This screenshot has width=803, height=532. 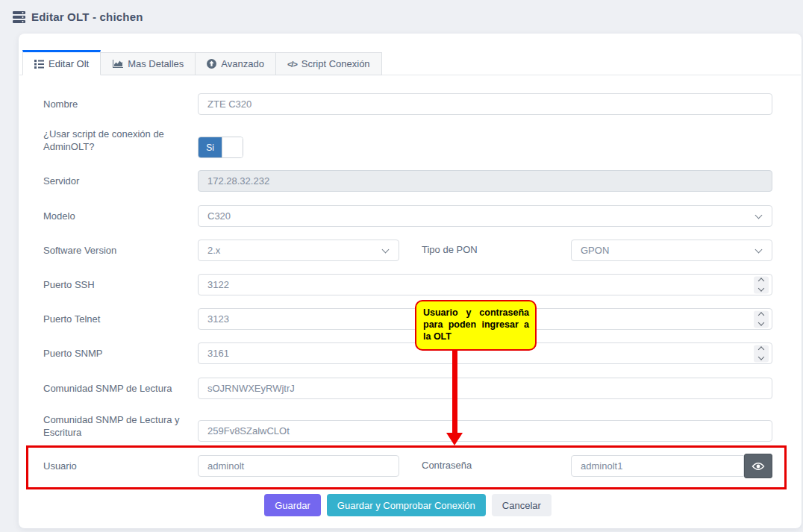 What do you see at coordinates (407, 143) in the screenshot?
I see `row-usar-script: ¿Usar script de conexión de AdminOLT? Si` at bounding box center [407, 143].